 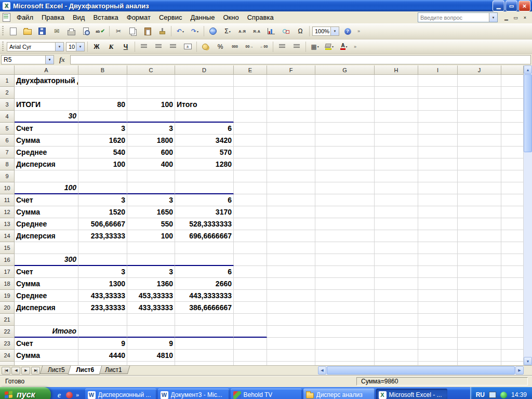 What do you see at coordinates (261, 18) in the screenshot?
I see `menu-item-9: Справка` at bounding box center [261, 18].